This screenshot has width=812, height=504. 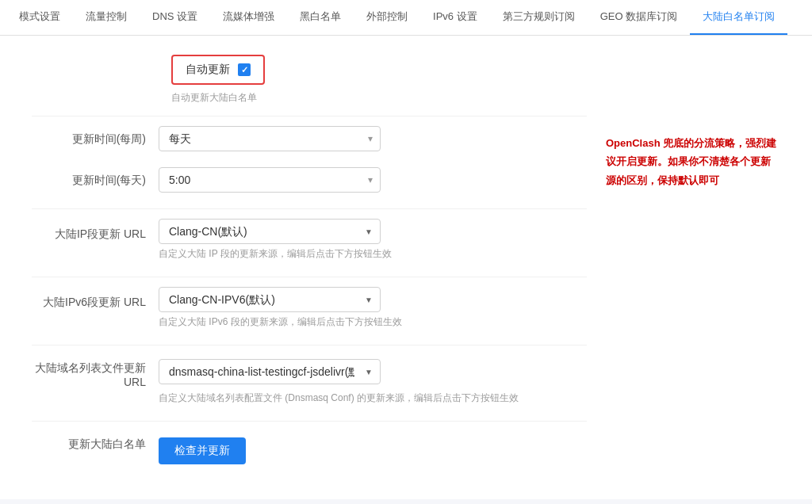 What do you see at coordinates (270, 180) in the screenshot?
I see `update-time-select-wrapper: 0:001:002:003:004:005:006:0012:0018:0023…` at bounding box center [270, 180].